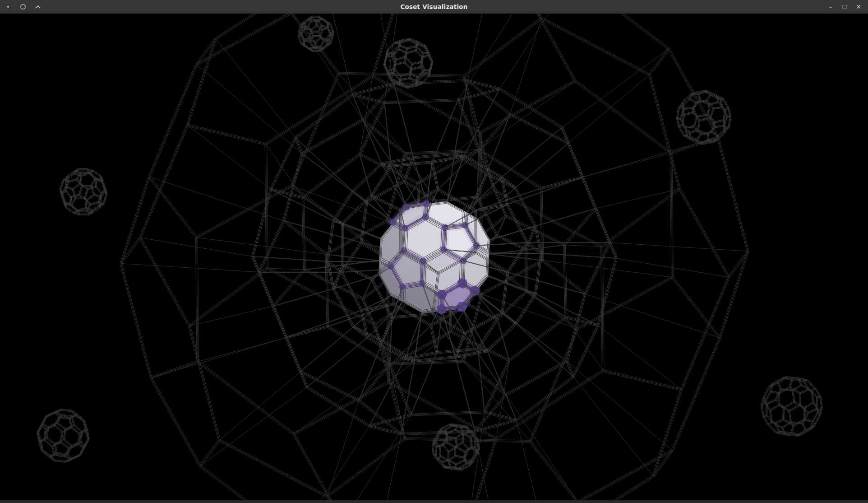 The image size is (868, 503). I want to click on titlebar: Coset Visualization – □ ✕, so click(434, 7).